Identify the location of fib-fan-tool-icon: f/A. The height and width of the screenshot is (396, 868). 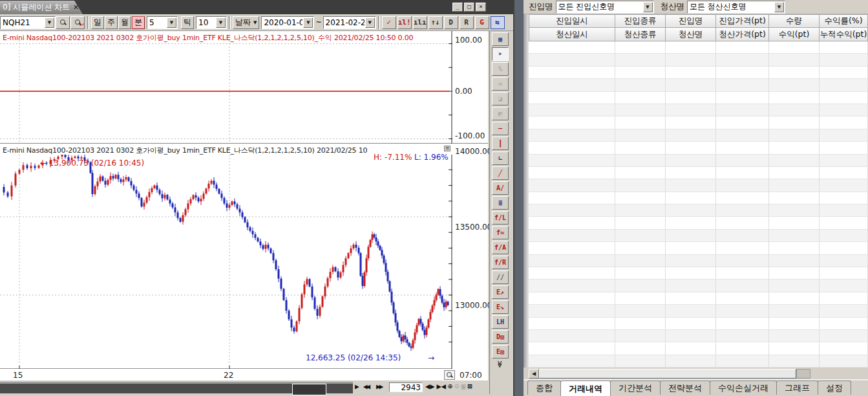
(500, 247).